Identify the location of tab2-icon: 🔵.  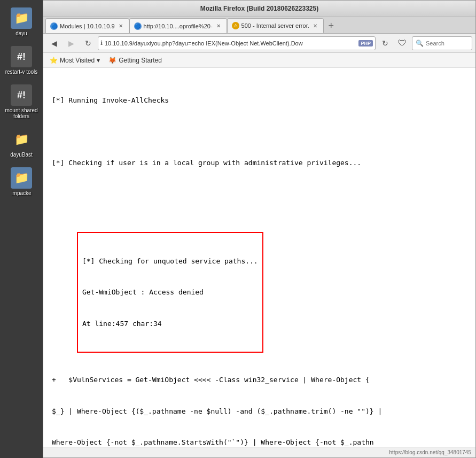
(138, 26).